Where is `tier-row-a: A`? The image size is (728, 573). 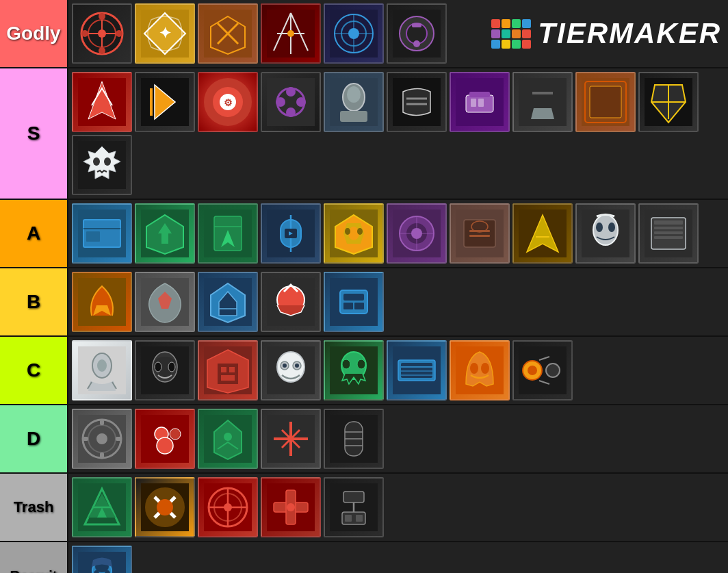 tier-row-a: A is located at coordinates (364, 234).